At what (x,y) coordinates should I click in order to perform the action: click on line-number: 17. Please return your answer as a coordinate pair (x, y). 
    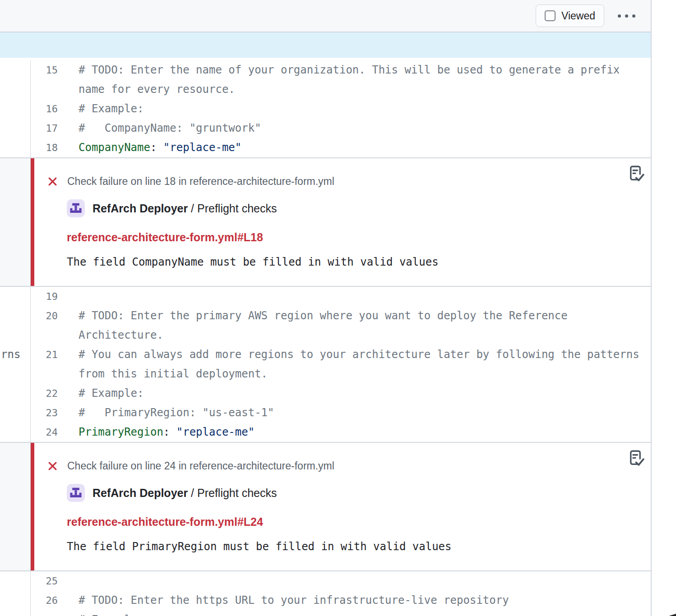
    Looking at the image, I should click on (47, 128).